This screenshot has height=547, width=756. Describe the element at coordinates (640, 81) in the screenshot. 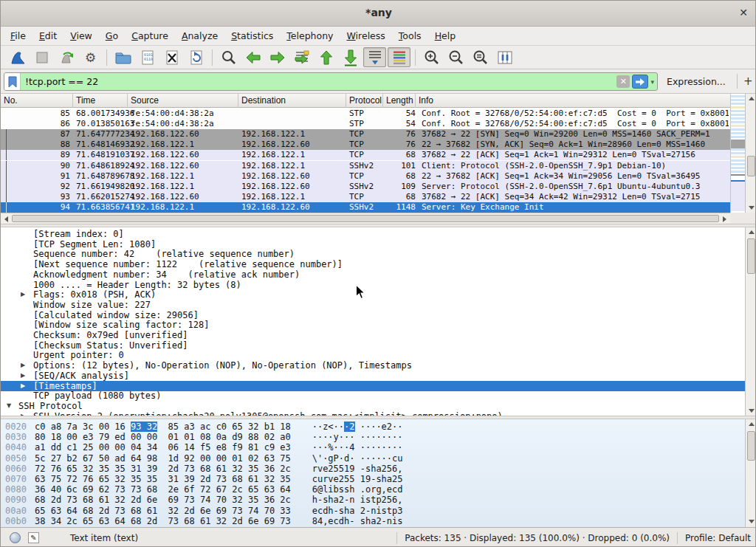

I see `apply-filter-icon` at that location.